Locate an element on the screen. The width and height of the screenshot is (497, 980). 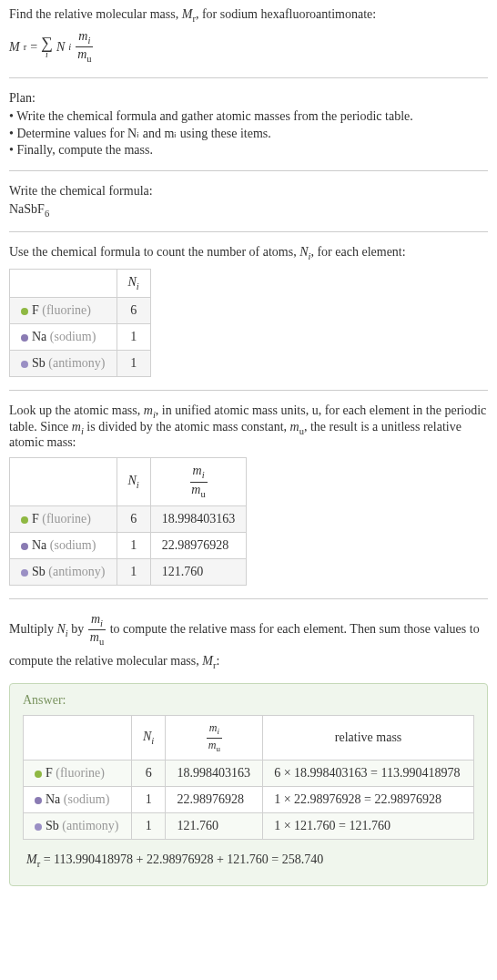
count-section: Use the chemical formula to count the nu… is located at coordinates (248, 311).